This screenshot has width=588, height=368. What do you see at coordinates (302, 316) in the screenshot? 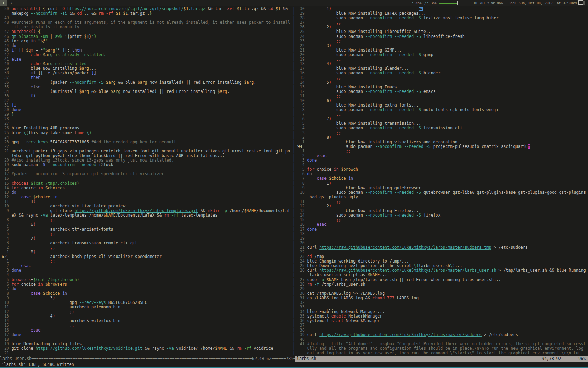
I see `line-number: 35` at bounding box center [302, 316].